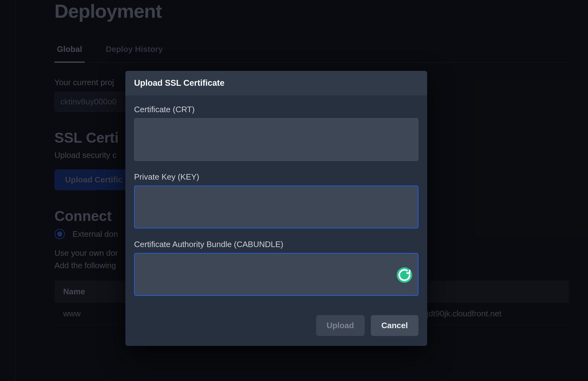  I want to click on modal-header: Upload SSL Certificate, so click(276, 83).